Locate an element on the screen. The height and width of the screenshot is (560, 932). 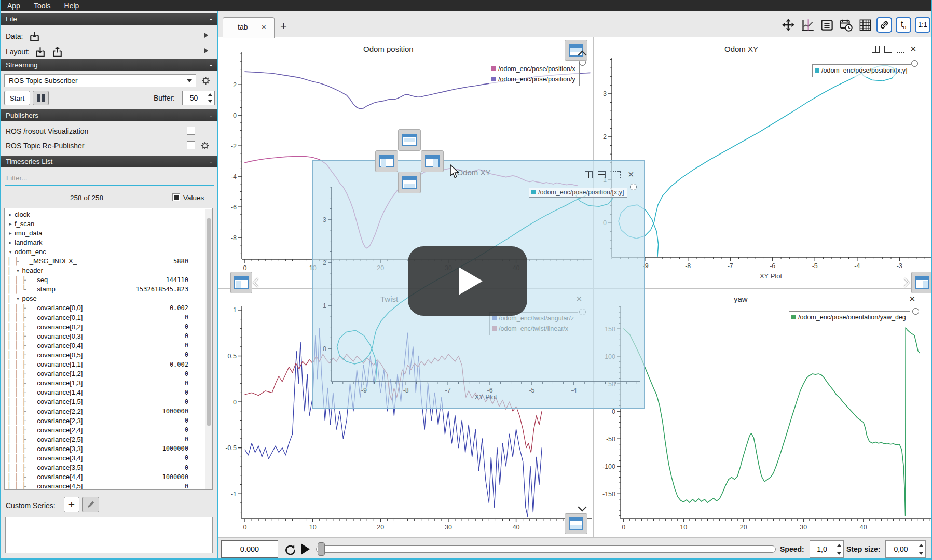
speed-spinbox: 1,0 is located at coordinates (827, 549).